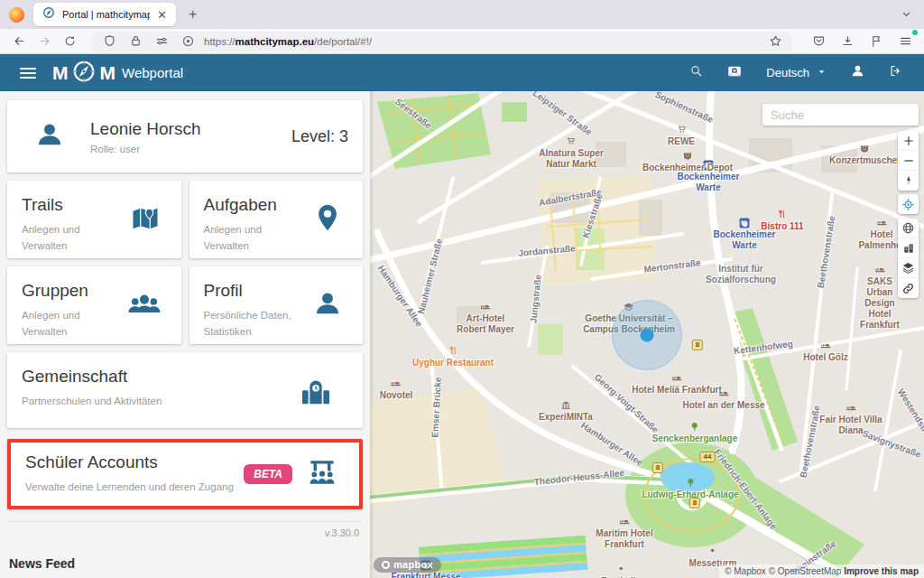  Describe the element at coordinates (905, 42) in the screenshot. I see `menu-button` at that location.